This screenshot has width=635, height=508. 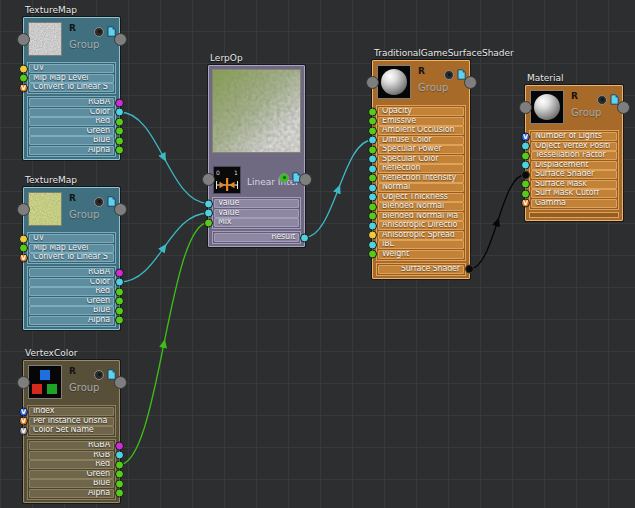 I want to click on node-header: 01Linear Inter, so click(x=256, y=180).